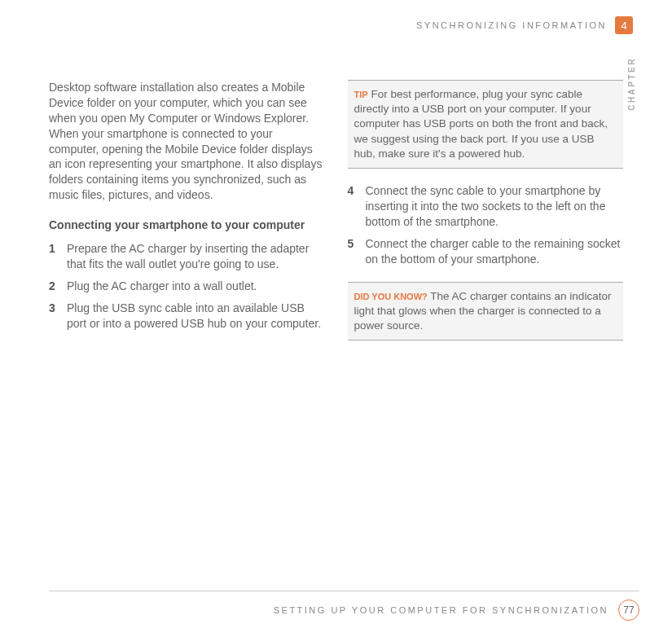 This screenshot has height=637, width=672. I want to click on step-item: 2 Plug the AC charger into a wall outlet…, so click(187, 287).